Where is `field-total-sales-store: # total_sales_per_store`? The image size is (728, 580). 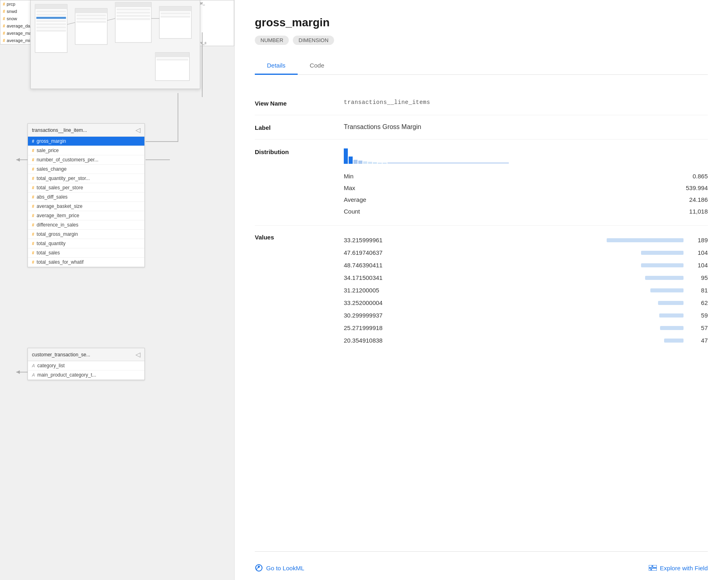
field-total-sales-store: # total_sales_per_store is located at coordinates (86, 188).